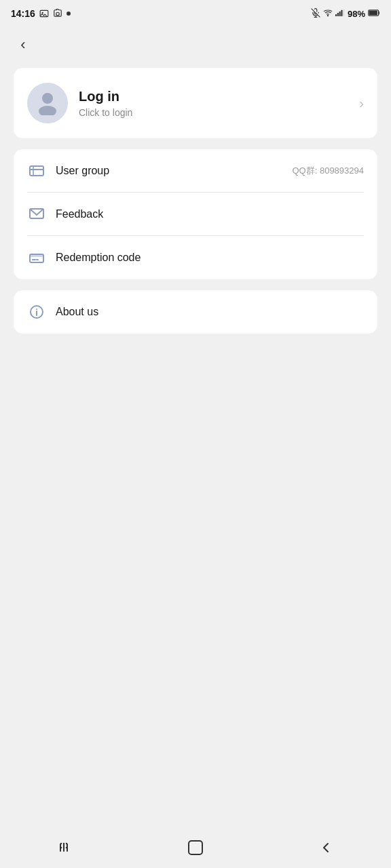  What do you see at coordinates (196, 214) in the screenshot?
I see `menu-card: User group QQ群: 809893294 Feedback` at bounding box center [196, 214].